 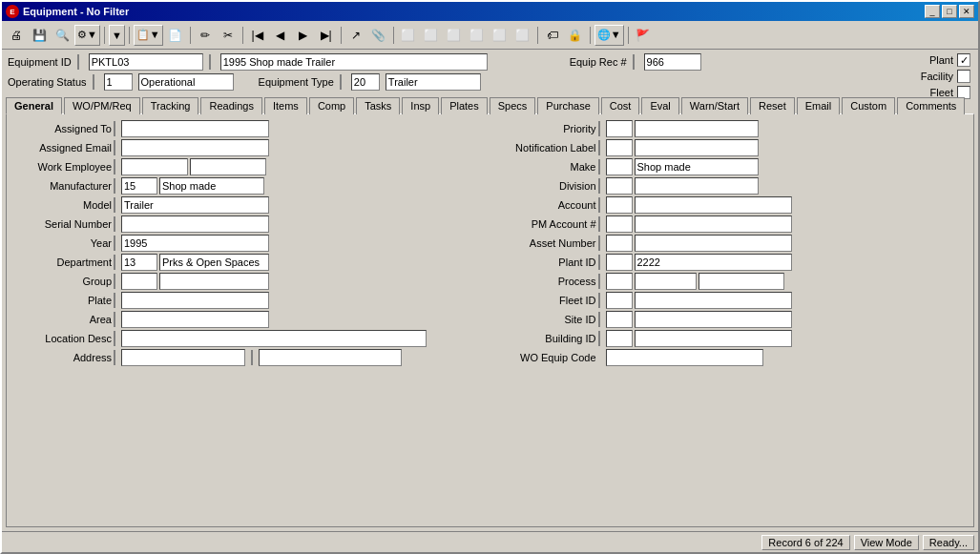 What do you see at coordinates (714, 205) in the screenshot?
I see `account-value` at bounding box center [714, 205].